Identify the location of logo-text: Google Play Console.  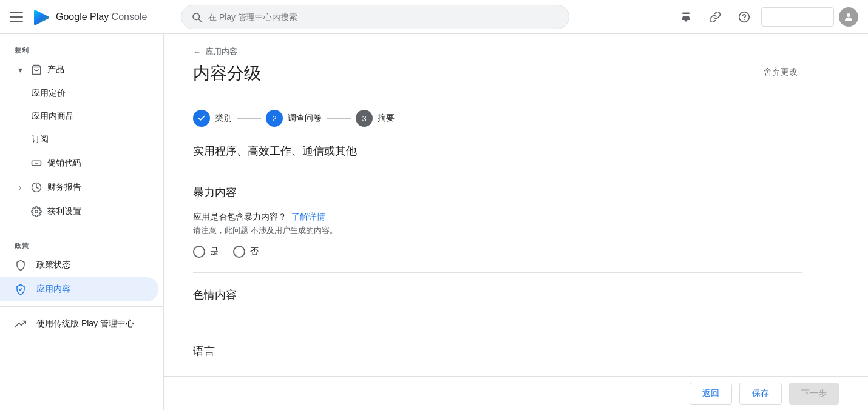
(101, 17).